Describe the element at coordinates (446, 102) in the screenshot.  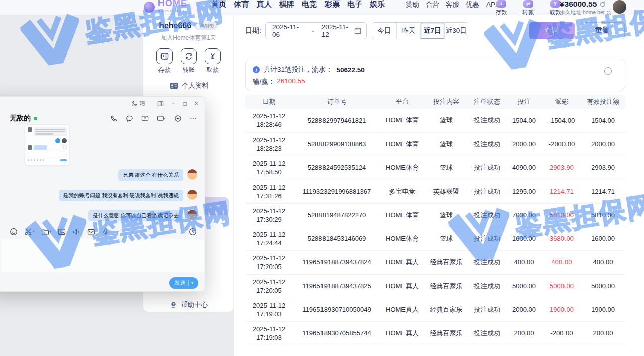
I see `column-header-投注内容: 投注内容` at that location.